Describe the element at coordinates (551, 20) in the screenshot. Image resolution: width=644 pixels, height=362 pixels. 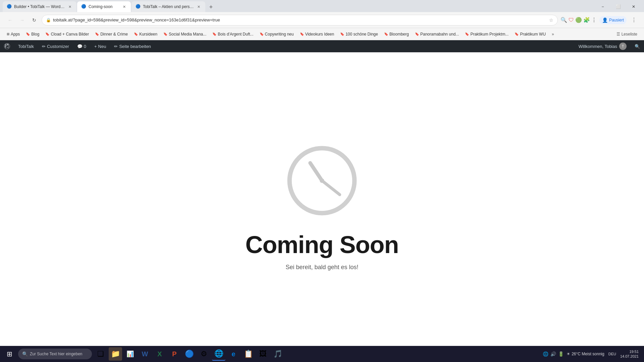
I see `star-icon: ☆` at that location.